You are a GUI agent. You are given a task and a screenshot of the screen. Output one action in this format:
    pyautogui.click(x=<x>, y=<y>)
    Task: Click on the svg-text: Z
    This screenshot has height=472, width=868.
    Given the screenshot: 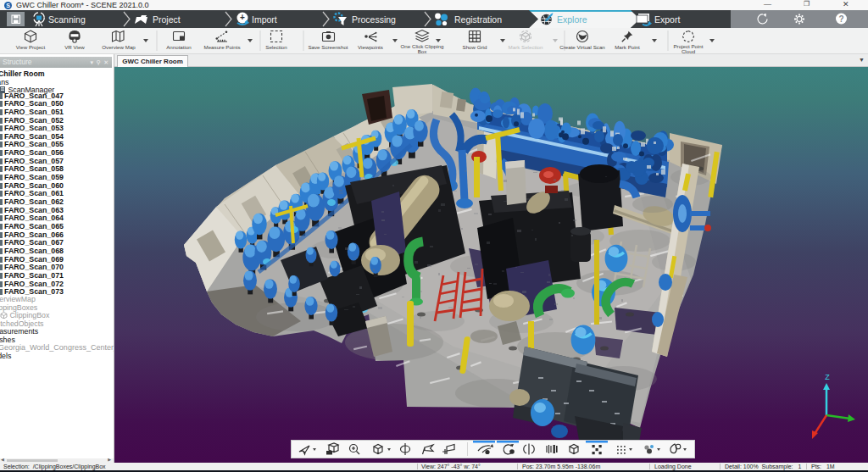 What is the action you would take?
    pyautogui.click(x=827, y=377)
    